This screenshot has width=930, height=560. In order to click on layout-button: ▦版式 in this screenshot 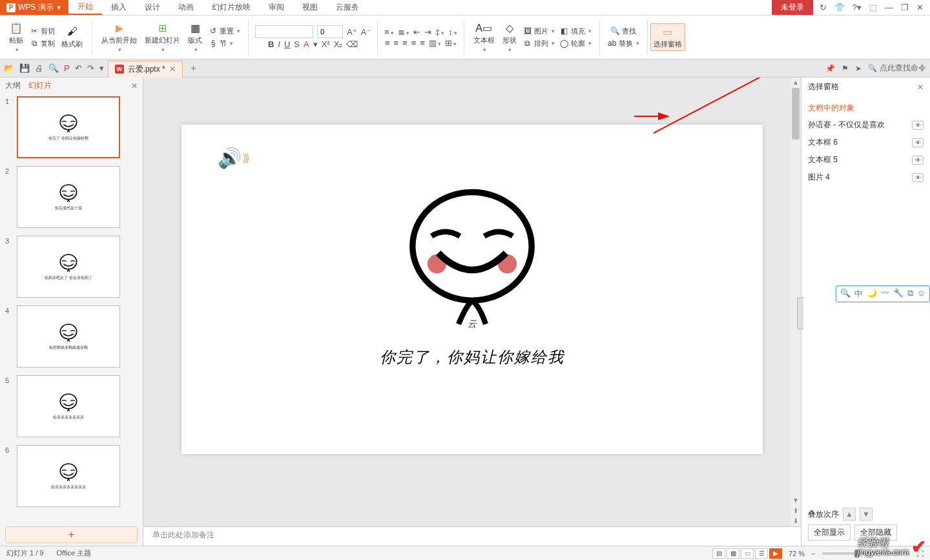, I will do `click(195, 37)`.